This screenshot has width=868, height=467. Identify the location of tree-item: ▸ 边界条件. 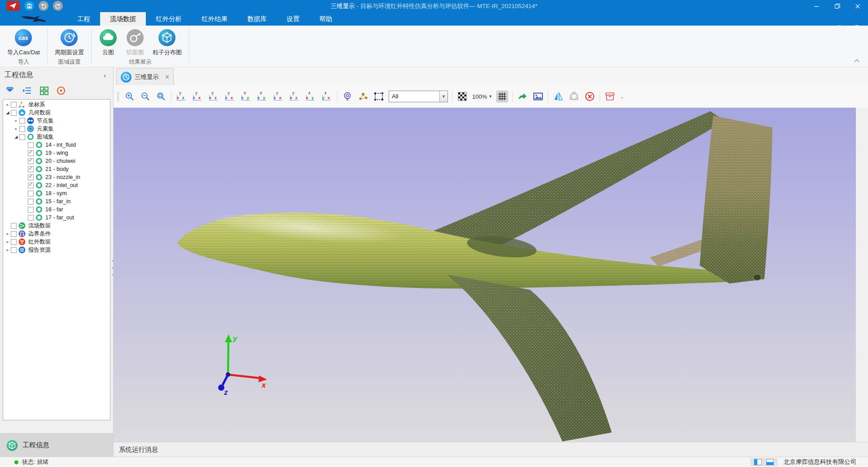
(57, 234).